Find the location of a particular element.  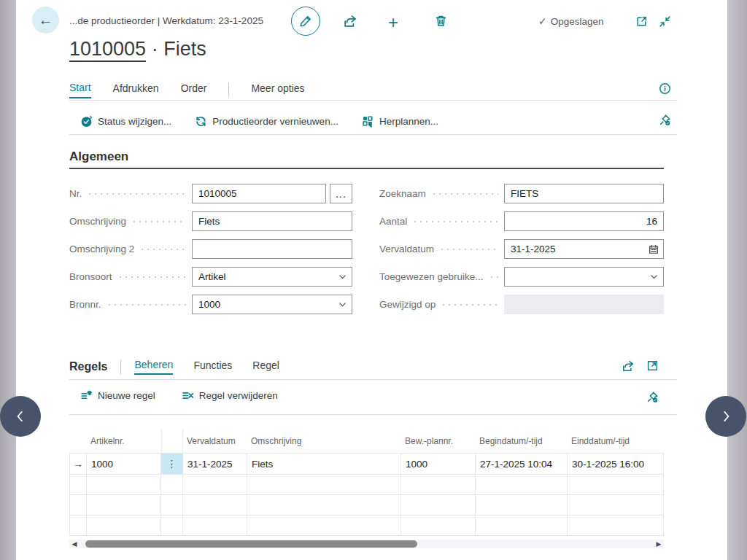

scrollbar-thumb is located at coordinates (251, 544).